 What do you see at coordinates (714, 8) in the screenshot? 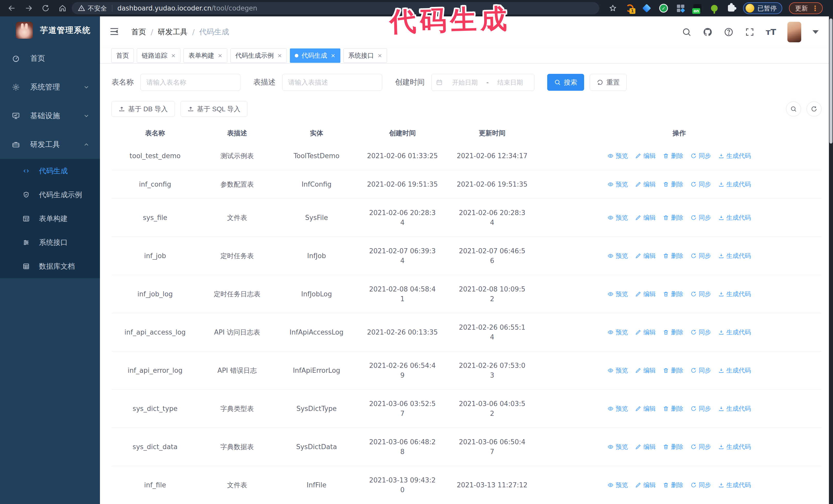
I see `extension-key-icon` at bounding box center [714, 8].